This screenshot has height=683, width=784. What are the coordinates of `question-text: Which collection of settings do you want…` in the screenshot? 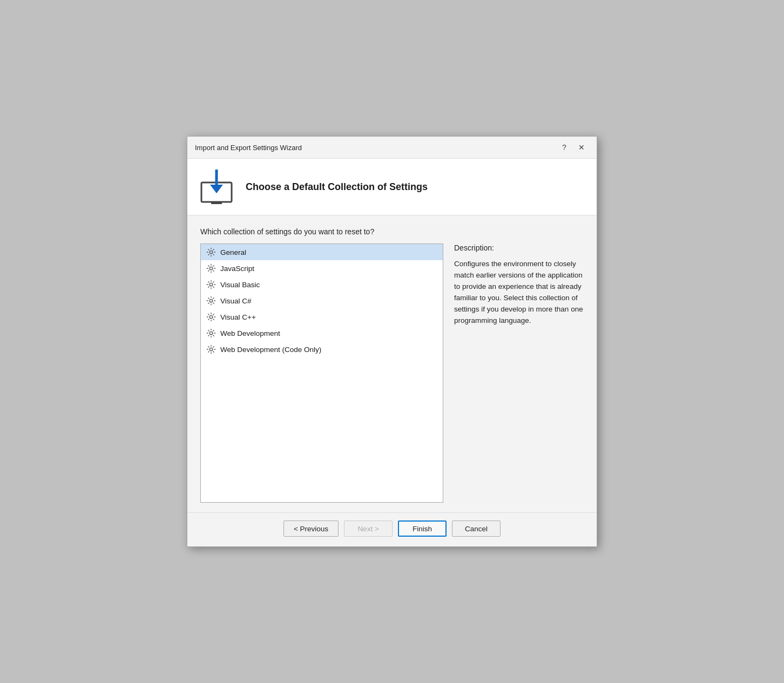 It's located at (392, 232).